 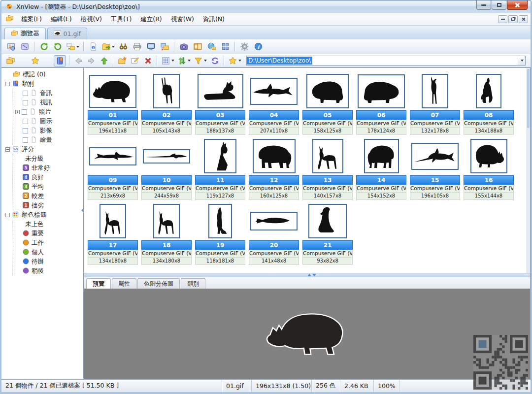 I want to click on thumbnail-cell: 21 Compuserve GIF (V... 93x82x8, so click(x=328, y=233).